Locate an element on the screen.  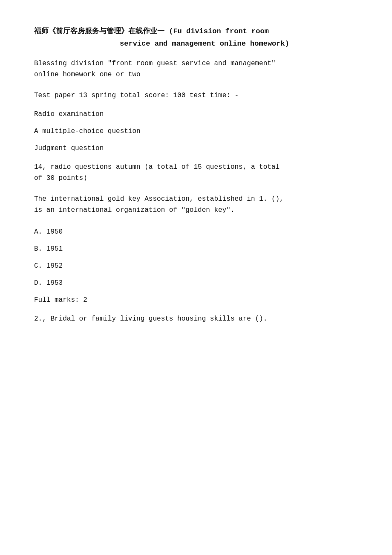
section-judgment: Judgment question is located at coordinates (196, 148).